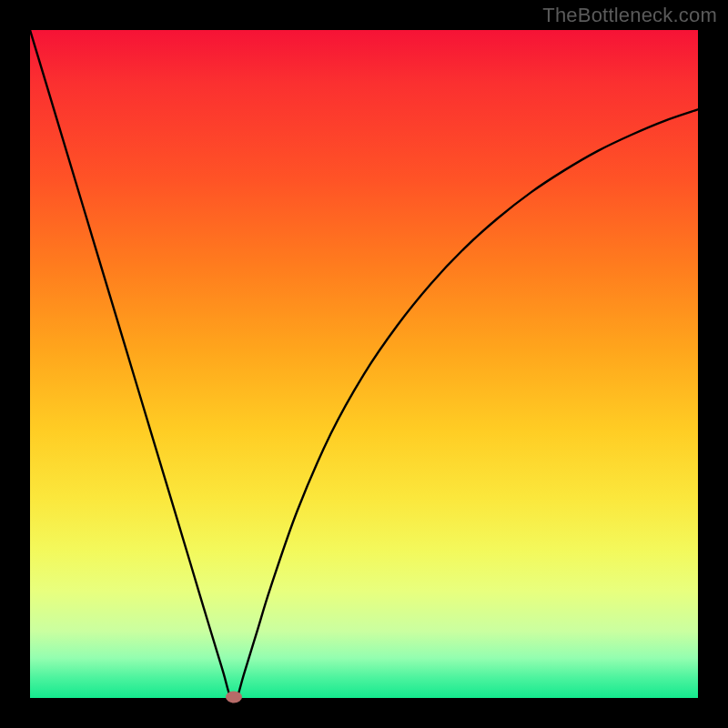 The image size is (728, 728). What do you see at coordinates (234, 697) in the screenshot?
I see `minimum-marker` at bounding box center [234, 697].